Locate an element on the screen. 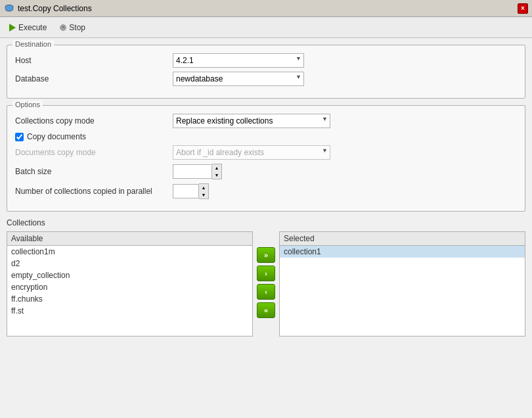  parallel-label: Number of collections copied in parallel is located at coordinates (94, 191).